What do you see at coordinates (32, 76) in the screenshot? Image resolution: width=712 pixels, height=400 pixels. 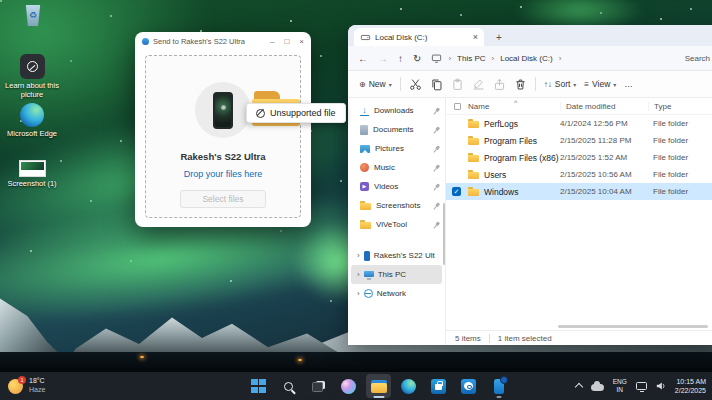 I see `desktop-icon-learn-about-picture: Learn about this picture` at bounding box center [32, 76].